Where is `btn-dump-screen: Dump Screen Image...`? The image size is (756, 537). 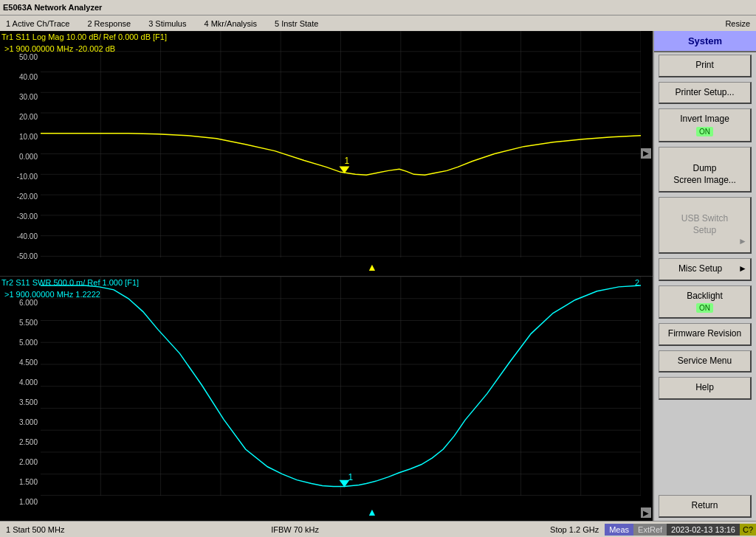 btn-dump-screen: Dump Screen Image... is located at coordinates (705, 170).